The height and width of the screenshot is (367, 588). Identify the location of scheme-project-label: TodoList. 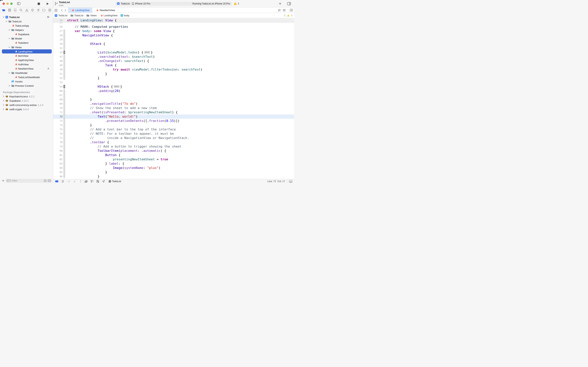
(125, 4).